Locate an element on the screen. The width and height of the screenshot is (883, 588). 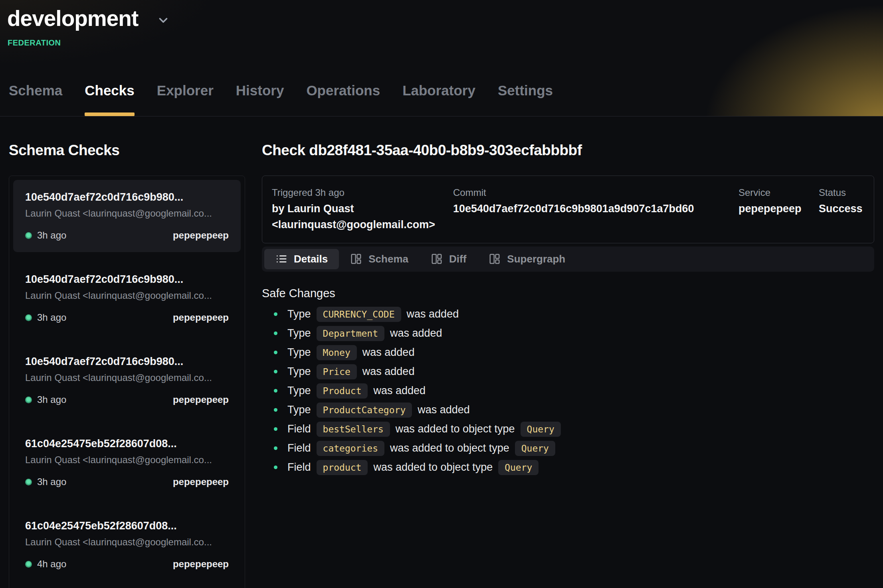
status-value: Success is located at coordinates (841, 209).